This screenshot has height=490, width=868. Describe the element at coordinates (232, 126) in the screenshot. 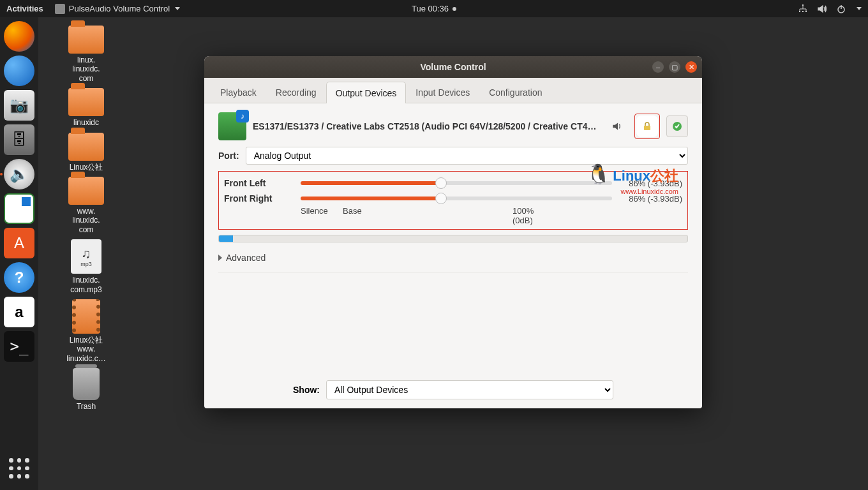

I see `sound-card-icon` at that location.